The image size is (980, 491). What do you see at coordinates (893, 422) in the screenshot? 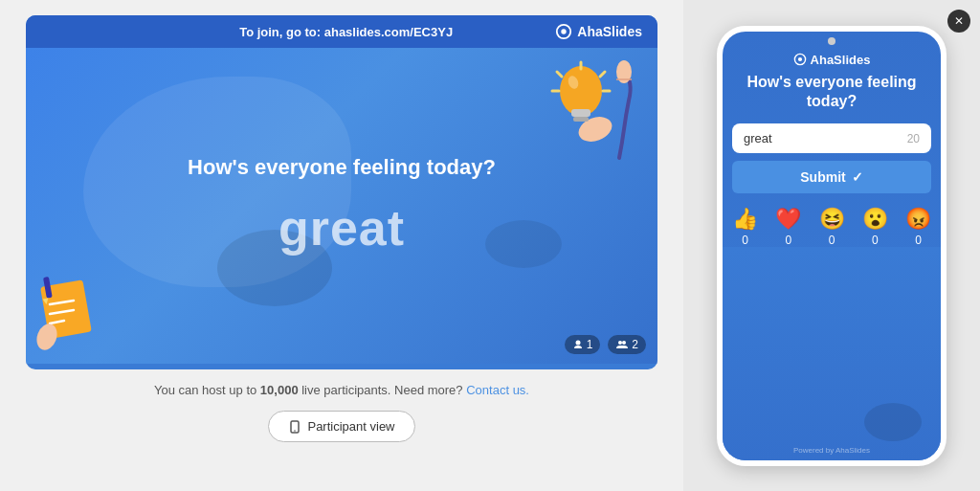
I see `phone-blob-decoration` at bounding box center [893, 422].